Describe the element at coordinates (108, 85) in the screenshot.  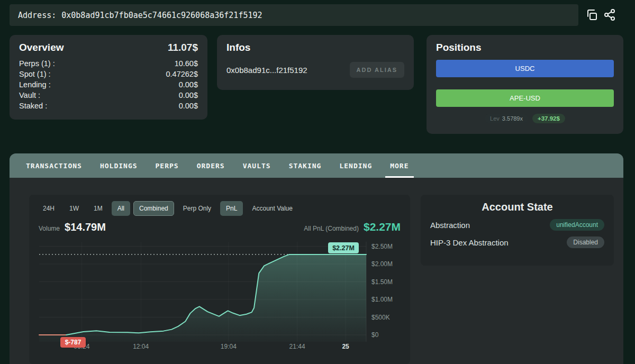
I see `overview-row: Lending :0.00$` at that location.